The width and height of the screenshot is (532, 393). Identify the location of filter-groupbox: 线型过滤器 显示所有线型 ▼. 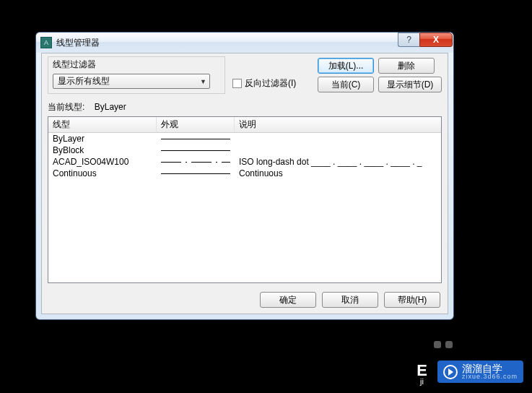
(136, 75).